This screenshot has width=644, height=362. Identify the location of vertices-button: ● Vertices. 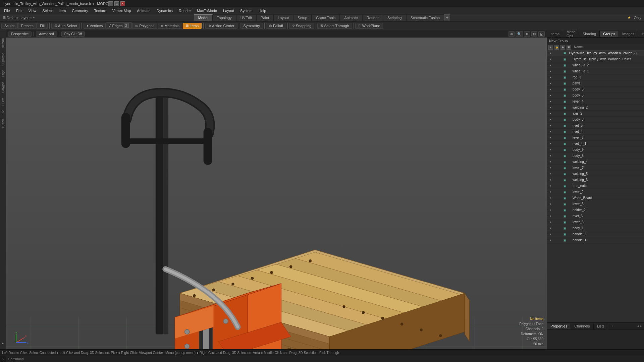
(95, 26).